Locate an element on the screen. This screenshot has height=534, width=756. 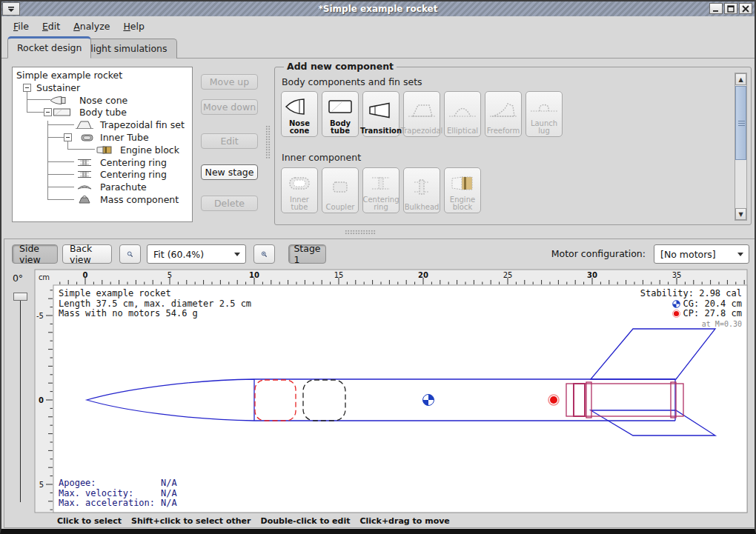
svg-text: 15 is located at coordinates (339, 276).